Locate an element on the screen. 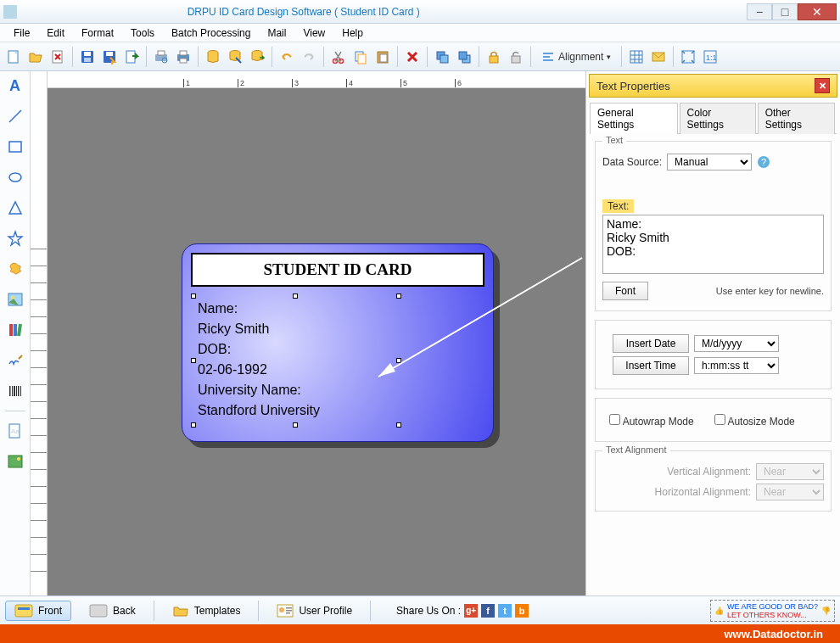 The width and height of the screenshot is (840, 643). ellipse-tool-icon is located at coordinates (15, 177).